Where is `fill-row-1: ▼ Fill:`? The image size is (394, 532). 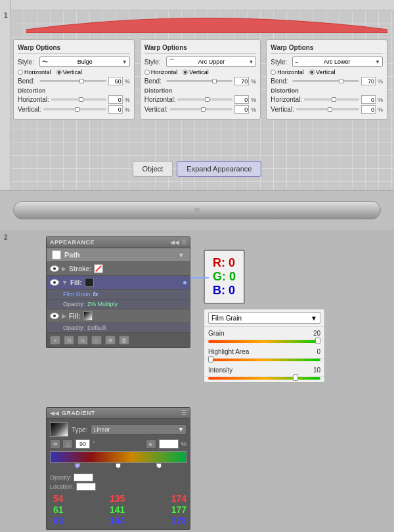 fill-row-1: ▼ Fill: is located at coordinates (118, 282).